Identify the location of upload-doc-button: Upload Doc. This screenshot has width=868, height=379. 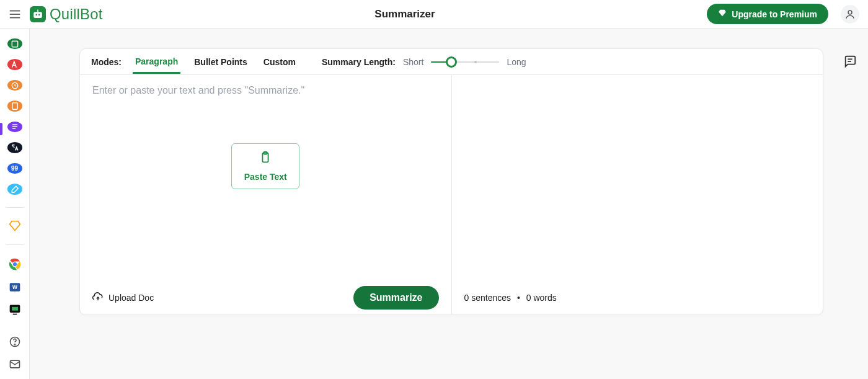
(123, 298).